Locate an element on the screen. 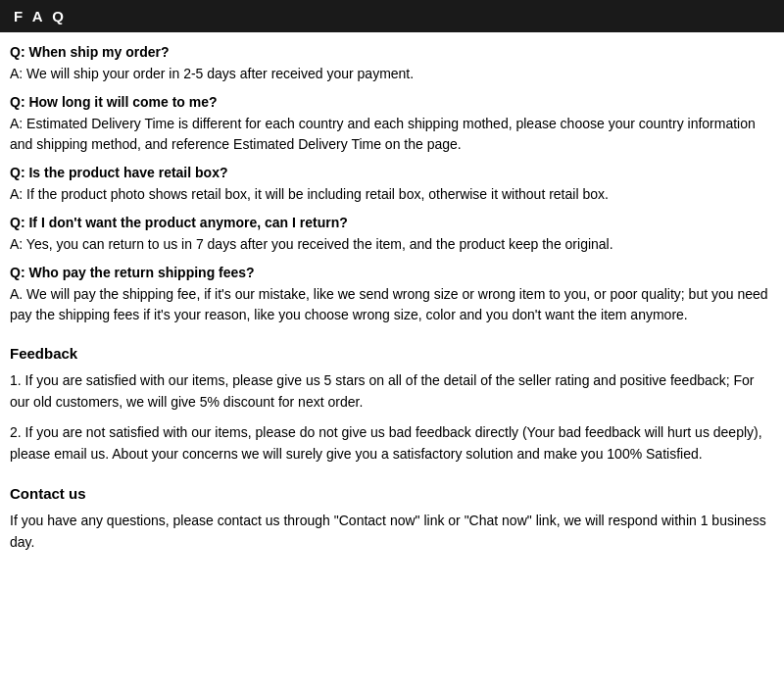 The image size is (784, 686). feedback-item-1: 2. If you are not satisfied with our ite… is located at coordinates (392, 443).